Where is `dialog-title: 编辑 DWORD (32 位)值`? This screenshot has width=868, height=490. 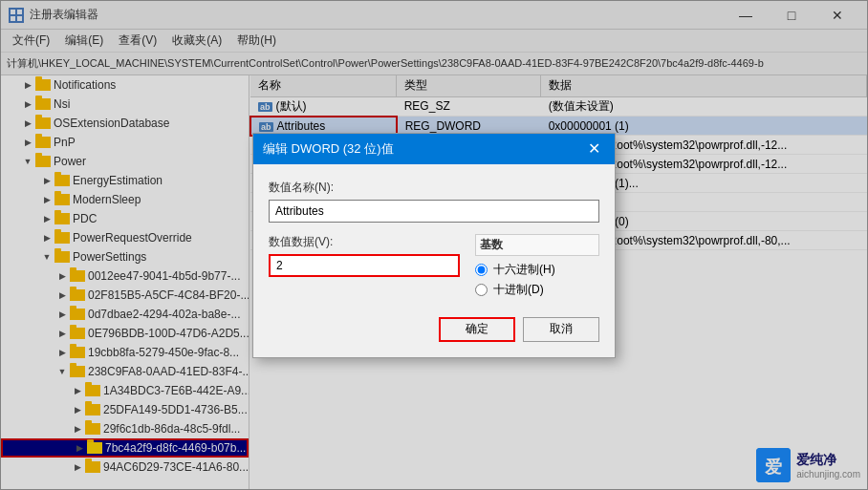
dialog-title: 编辑 DWORD (32 位)值 is located at coordinates (423, 149).